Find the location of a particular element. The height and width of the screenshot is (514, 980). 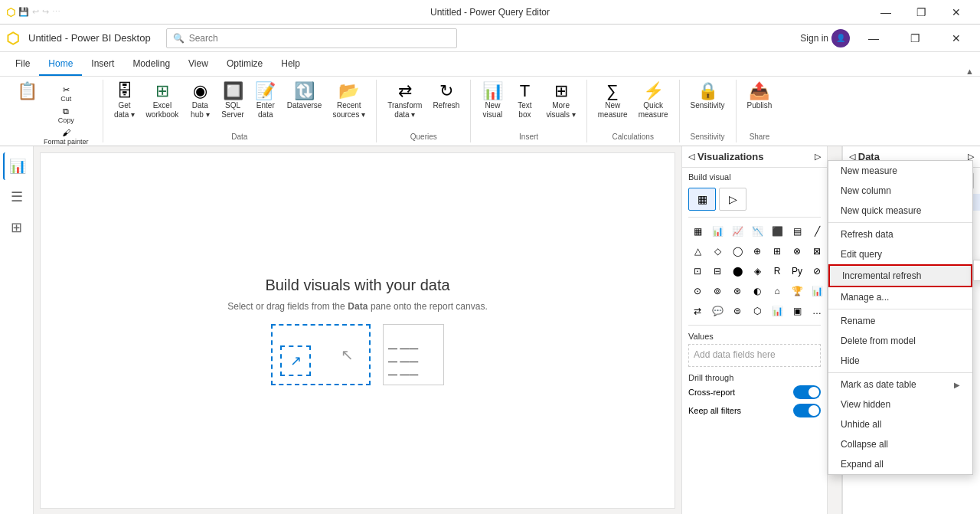

viz-cell-30: 💬 is located at coordinates (717, 311).